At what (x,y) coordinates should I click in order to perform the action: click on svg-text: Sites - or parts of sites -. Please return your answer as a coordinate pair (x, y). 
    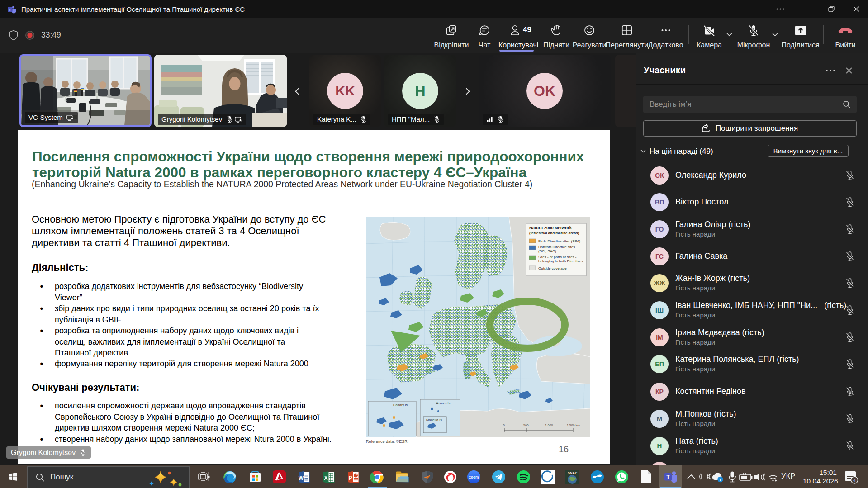
    Looking at the image, I should click on (557, 257).